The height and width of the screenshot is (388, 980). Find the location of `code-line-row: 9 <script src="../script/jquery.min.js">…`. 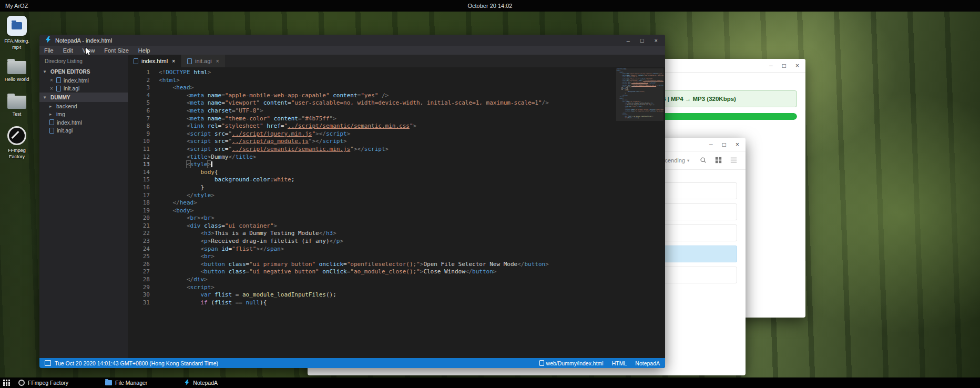

code-line-row: 9 <script src="../script/jquery.min.js">… is located at coordinates (396, 135).